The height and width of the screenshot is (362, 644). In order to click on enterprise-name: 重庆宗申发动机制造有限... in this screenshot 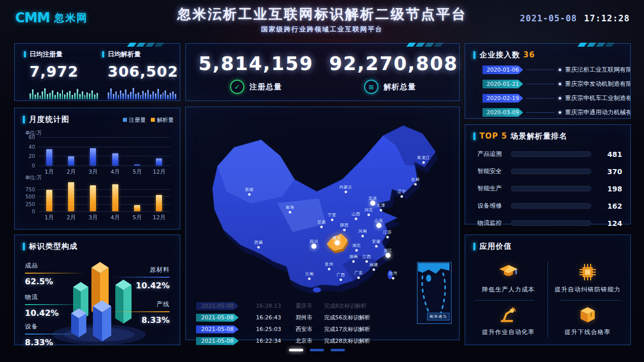, I will do `click(598, 84)`.